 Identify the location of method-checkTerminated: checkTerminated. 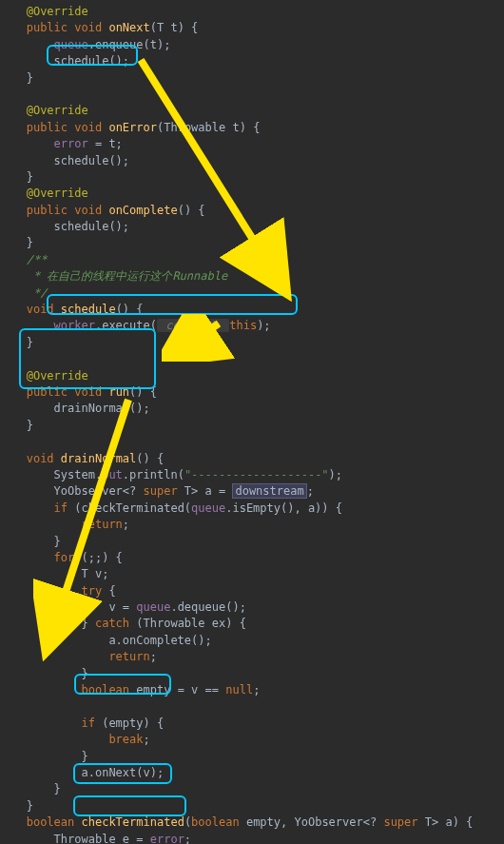
(133, 822).